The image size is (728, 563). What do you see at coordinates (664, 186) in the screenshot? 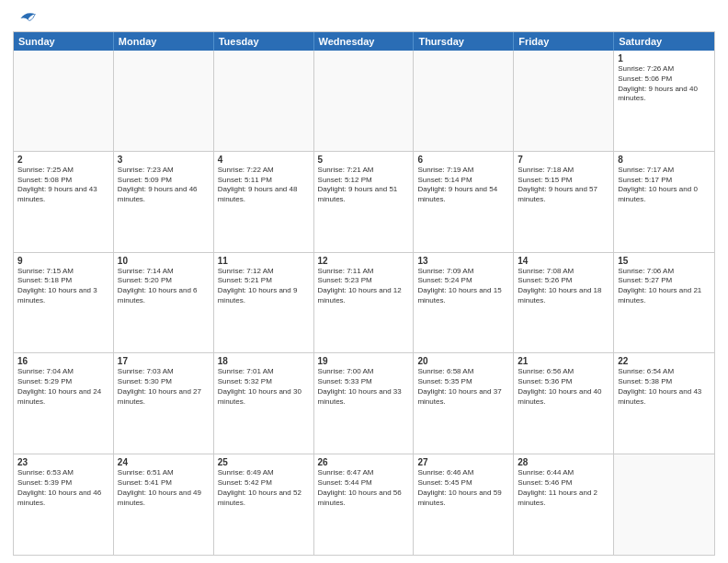
I see `day-info: Sunrise: 7:17 AM Sunset: 5:17 PM Dayligh…` at bounding box center [664, 186].